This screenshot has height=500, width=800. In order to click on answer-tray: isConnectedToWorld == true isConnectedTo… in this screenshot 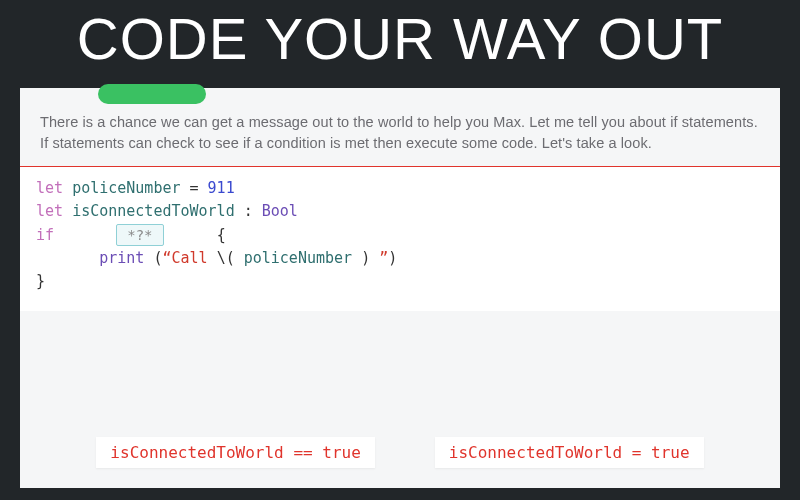, I will do `click(400, 452)`.